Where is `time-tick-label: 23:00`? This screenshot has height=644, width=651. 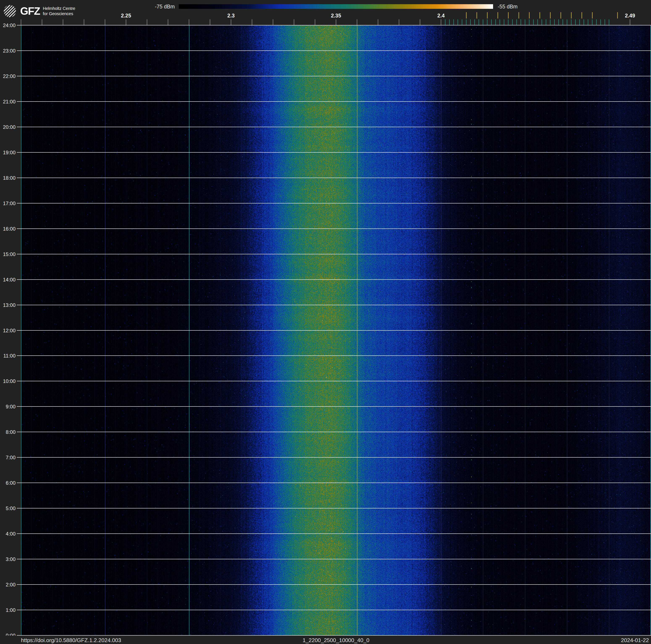 time-tick-label: 23:00 is located at coordinates (8, 51).